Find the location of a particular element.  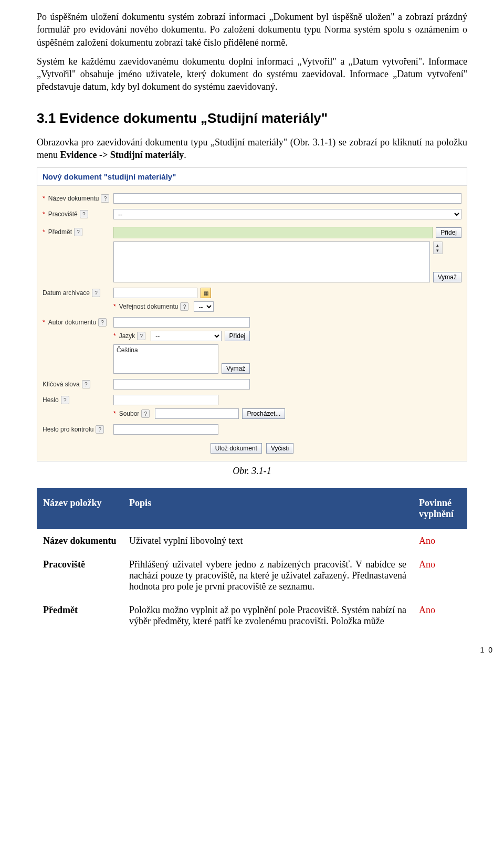

pridej-jazyk-button: Přidej is located at coordinates (237, 336).